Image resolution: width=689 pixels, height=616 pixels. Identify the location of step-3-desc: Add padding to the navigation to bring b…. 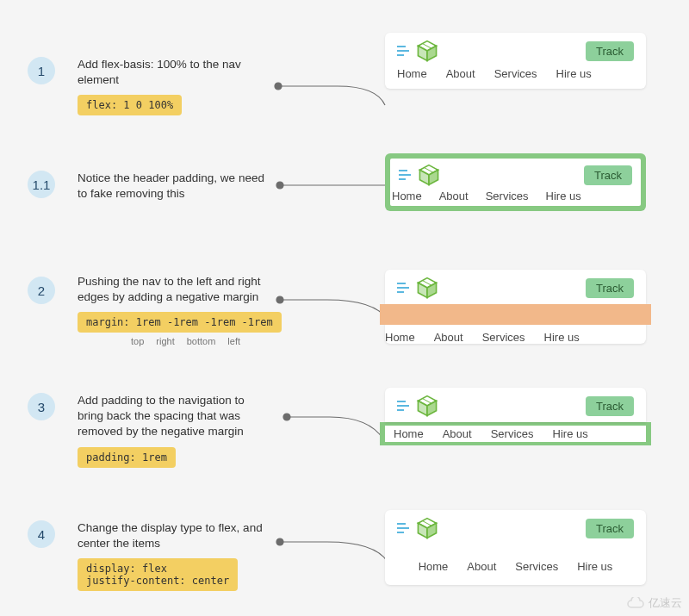
(174, 417).